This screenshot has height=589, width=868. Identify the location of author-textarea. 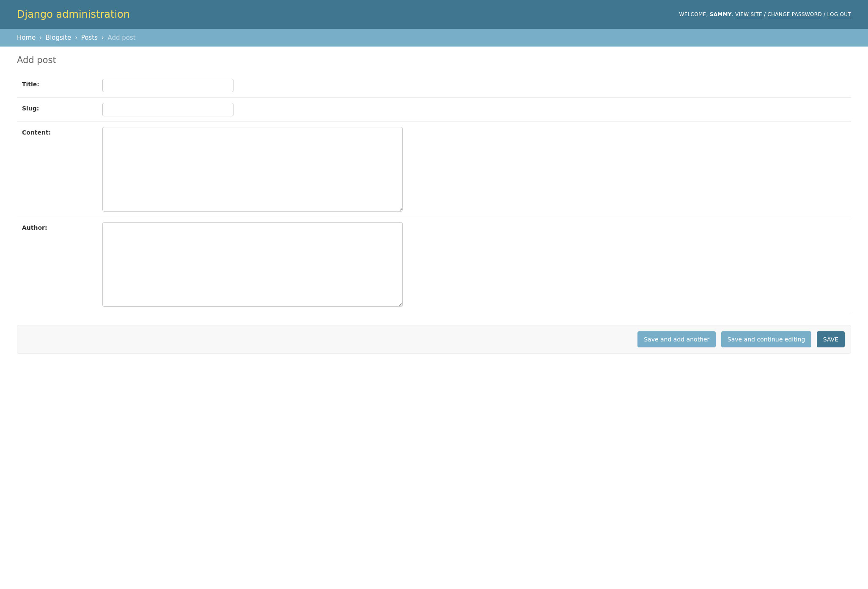
(253, 264).